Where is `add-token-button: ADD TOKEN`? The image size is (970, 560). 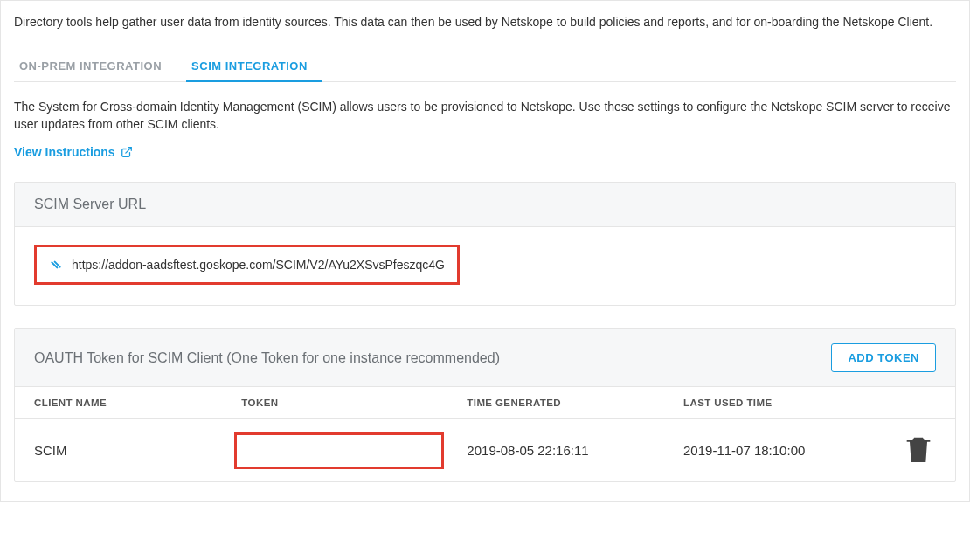
add-token-button: ADD TOKEN is located at coordinates (883, 358).